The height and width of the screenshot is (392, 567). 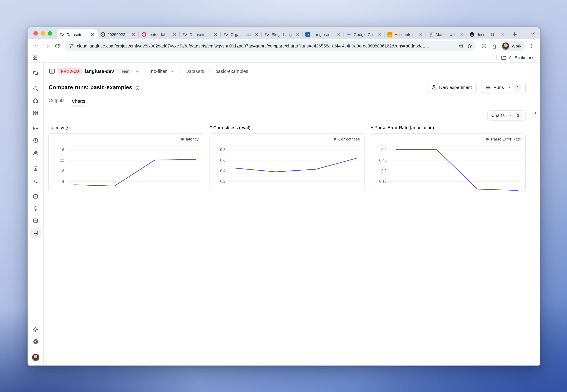 I want to click on zoom-icon, so click(x=461, y=46).